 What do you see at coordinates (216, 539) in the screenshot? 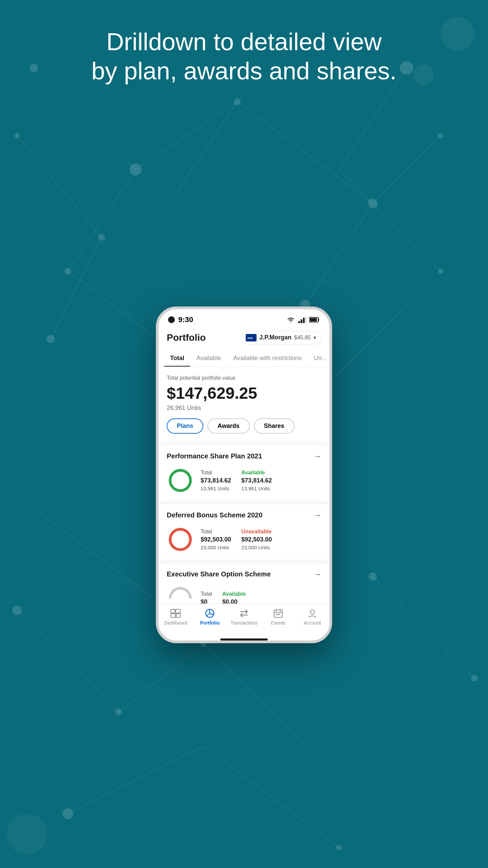
I see `stat-col-total-2: Total $92,503.00 23,000 Units` at bounding box center [216, 539].